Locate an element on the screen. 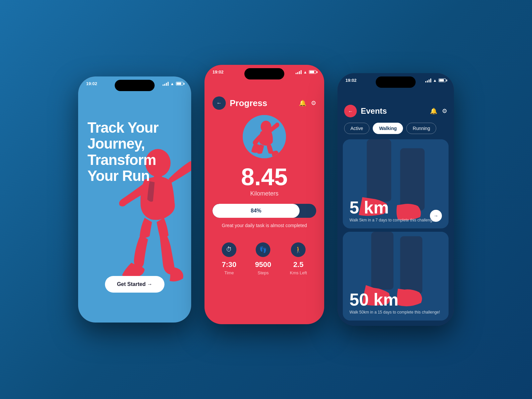  kms-value: 2.5 is located at coordinates (299, 265).